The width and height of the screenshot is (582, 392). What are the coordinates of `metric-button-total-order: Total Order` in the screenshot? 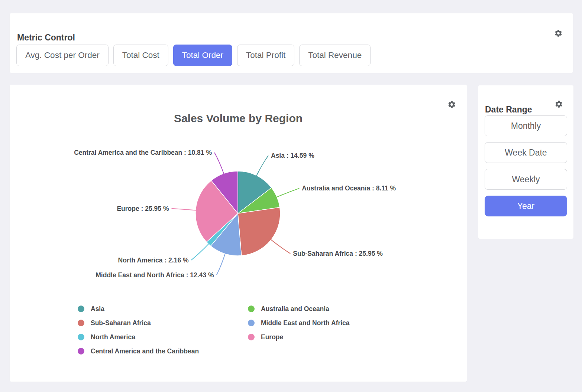 It's located at (203, 55).